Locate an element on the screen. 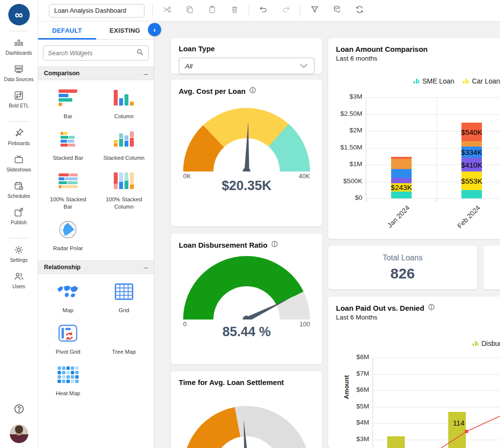 The height and width of the screenshot is (448, 500). avg-cost-widget: Avg. Cost per Loan 0K 40K $20.35K is located at coordinates (247, 153).